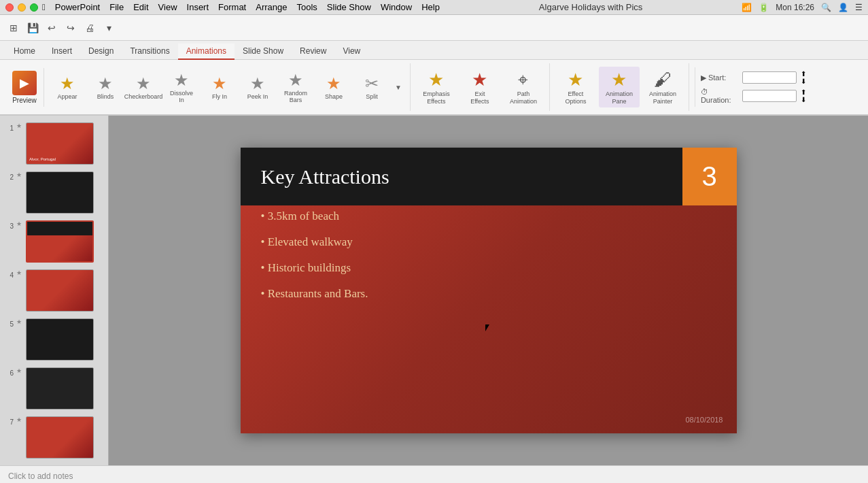 This screenshot has height=483, width=868. I want to click on title-bar-left:  PowerPoint File Edit View Insert Forma…, so click(223, 7).